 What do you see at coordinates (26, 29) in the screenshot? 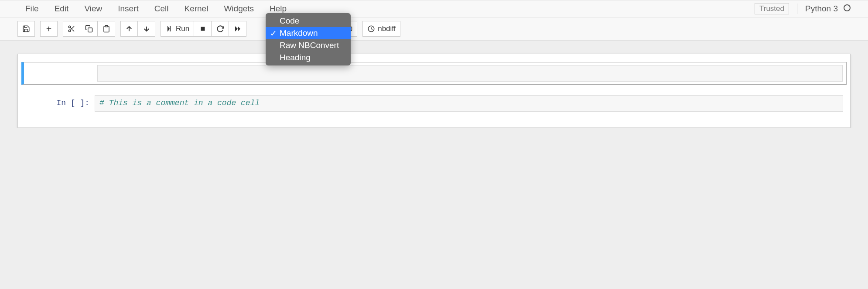
I see `save-button` at bounding box center [26, 29].